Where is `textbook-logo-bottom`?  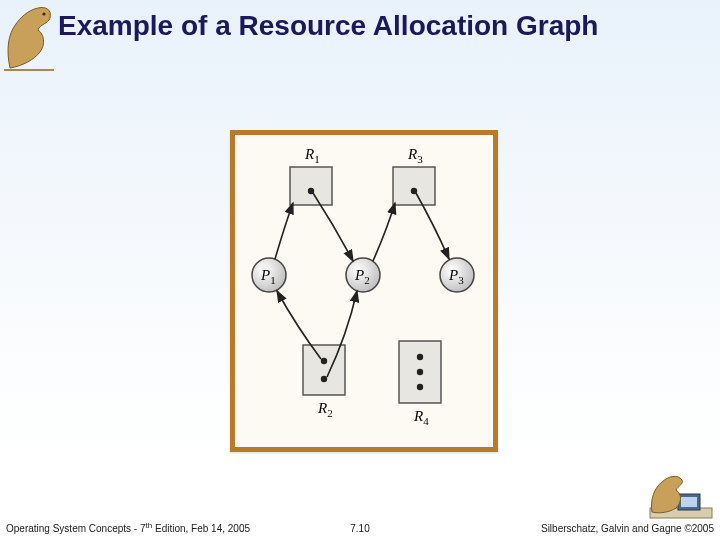
textbook-logo-bottom is located at coordinates (681, 495).